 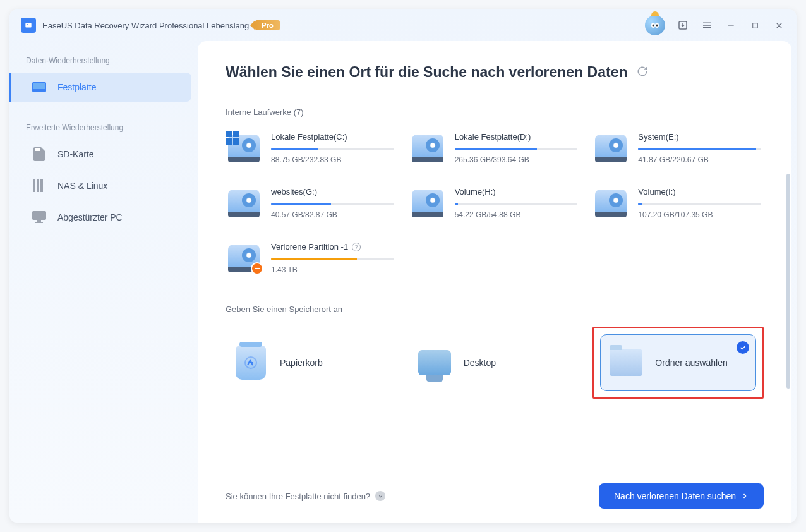 What do you see at coordinates (104, 131) in the screenshot?
I see `sidebar-section-label: Erweiterte Wiederherstellung` at bounding box center [104, 131].